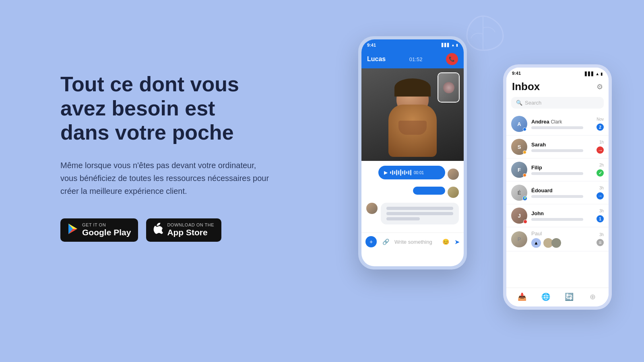 This screenshot has height=362, width=644. I want to click on flag-filip, so click(525, 175).